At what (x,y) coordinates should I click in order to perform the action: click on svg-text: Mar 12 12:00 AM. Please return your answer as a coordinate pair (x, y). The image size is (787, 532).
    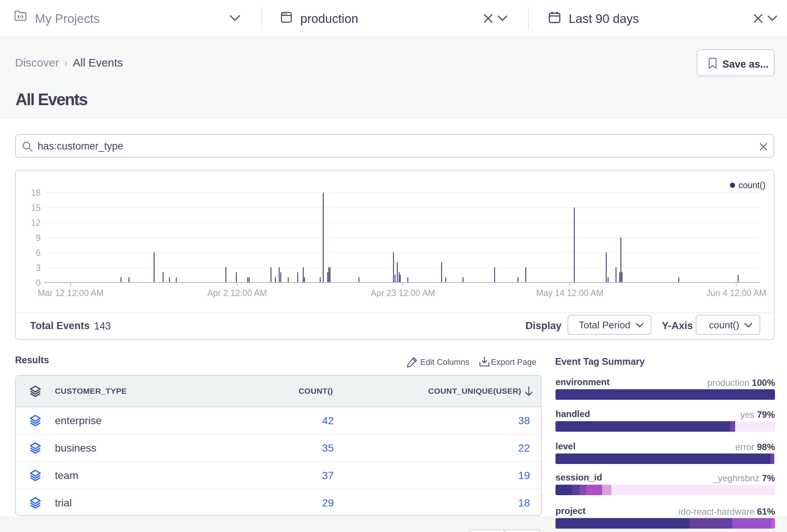
    Looking at the image, I should click on (71, 293).